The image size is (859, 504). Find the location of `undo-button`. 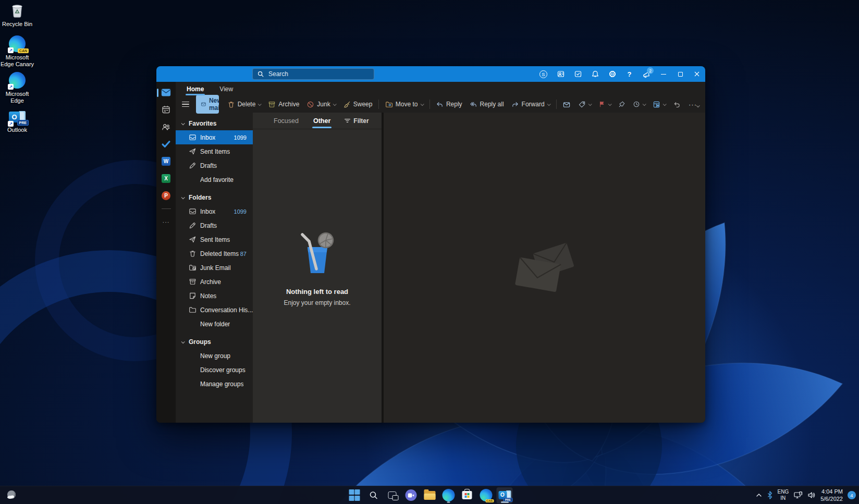

undo-button is located at coordinates (677, 104).